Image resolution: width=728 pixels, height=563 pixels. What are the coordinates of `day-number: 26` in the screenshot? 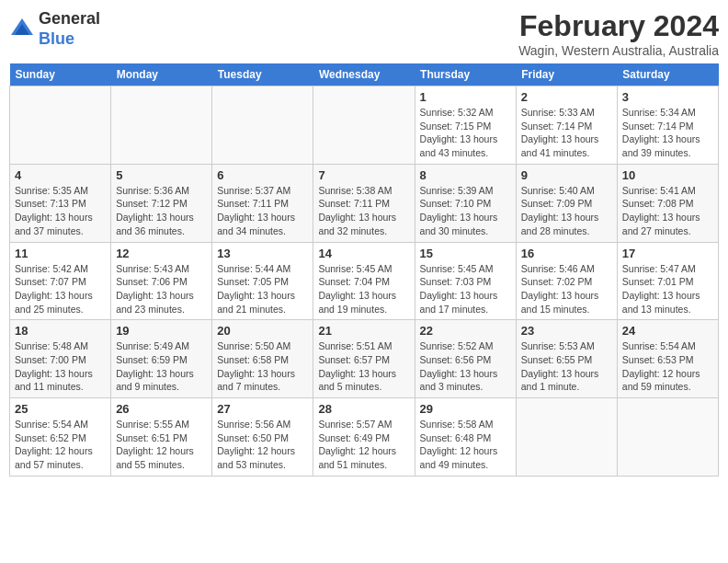 It's located at (162, 408).